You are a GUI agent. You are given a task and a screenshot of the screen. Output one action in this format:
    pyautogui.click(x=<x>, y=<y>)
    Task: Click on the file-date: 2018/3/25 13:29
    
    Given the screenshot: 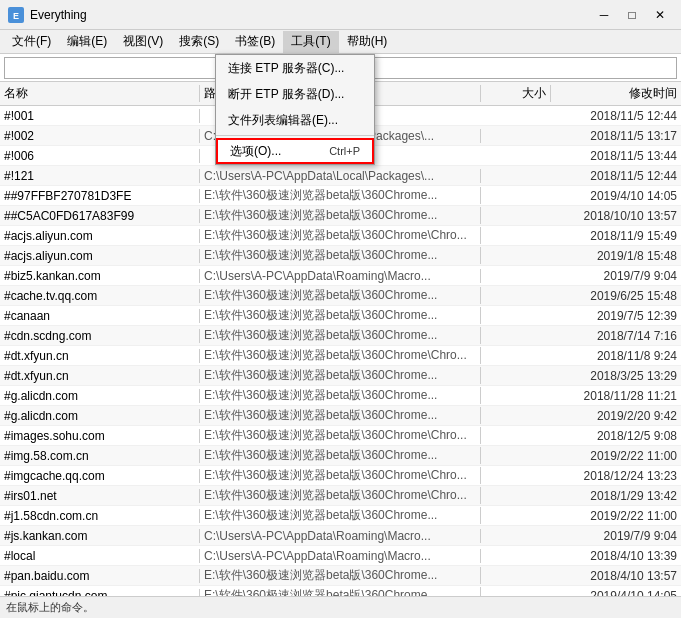 What is the action you would take?
    pyautogui.click(x=616, y=376)
    